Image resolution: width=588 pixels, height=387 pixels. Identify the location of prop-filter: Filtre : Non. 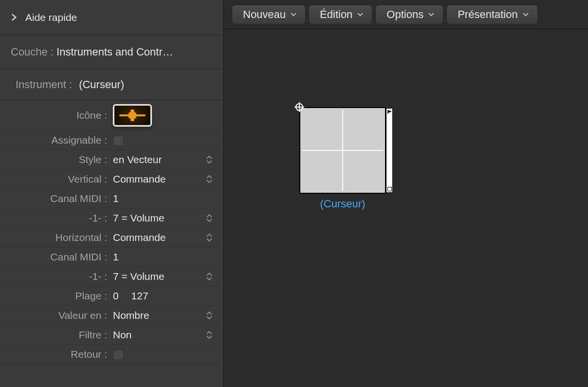
(112, 335).